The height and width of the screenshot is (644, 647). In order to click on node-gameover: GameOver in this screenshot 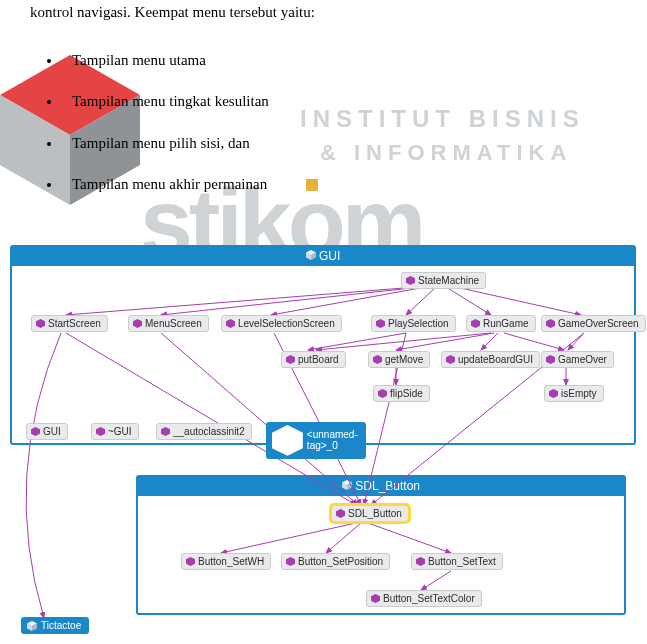, I will do `click(578, 360)`.